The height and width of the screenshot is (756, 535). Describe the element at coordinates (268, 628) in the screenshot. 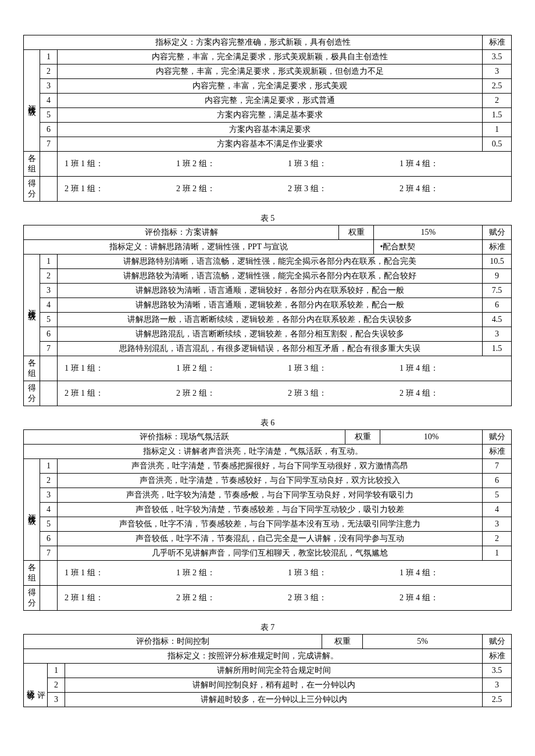

I see `table-caption-7: 表 7` at that location.